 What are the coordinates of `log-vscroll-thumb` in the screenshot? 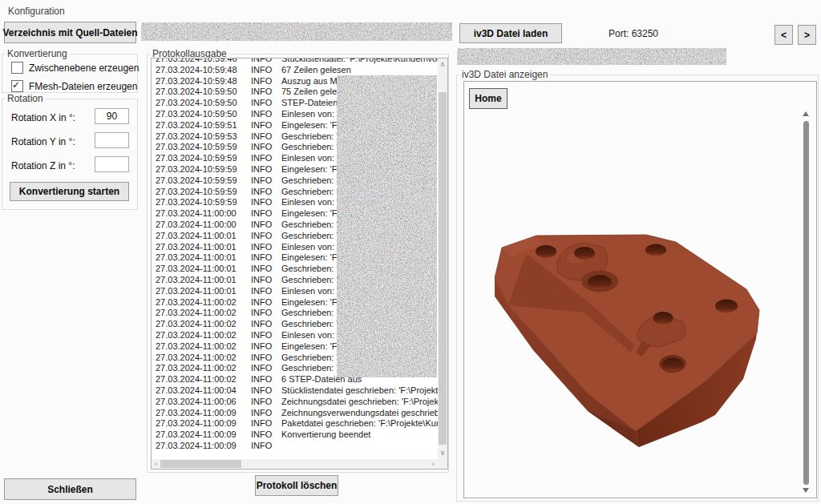 It's located at (443, 268).